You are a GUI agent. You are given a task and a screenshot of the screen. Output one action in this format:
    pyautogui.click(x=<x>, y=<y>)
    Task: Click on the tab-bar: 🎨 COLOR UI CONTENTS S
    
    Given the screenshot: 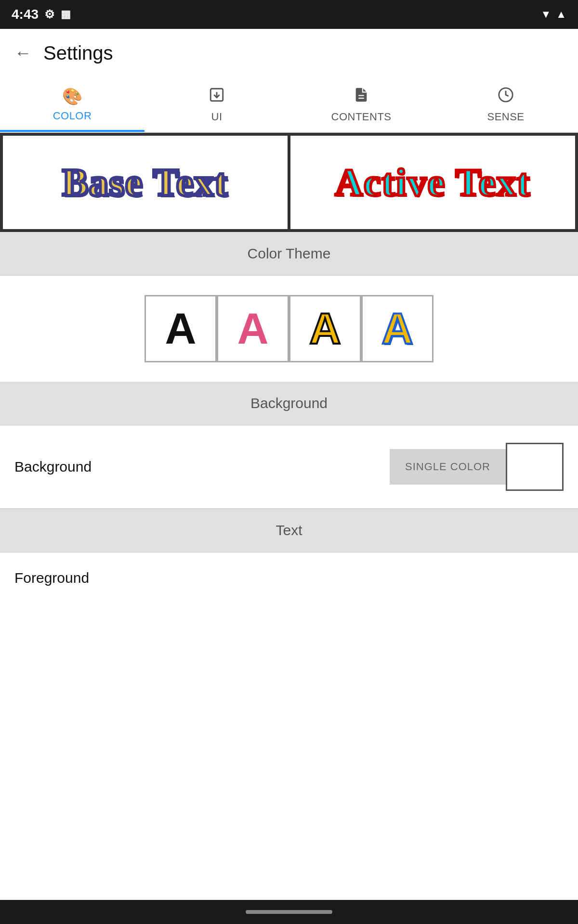 What is the action you would take?
    pyautogui.click(x=289, y=105)
    